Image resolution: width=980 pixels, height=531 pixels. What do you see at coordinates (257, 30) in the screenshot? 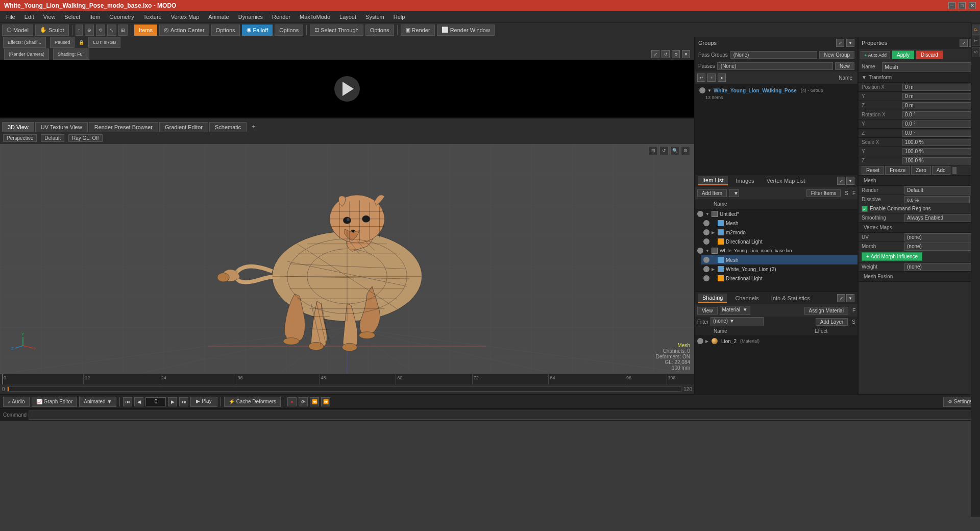
I see `falloff-button: ◉ Falloff` at bounding box center [257, 30].